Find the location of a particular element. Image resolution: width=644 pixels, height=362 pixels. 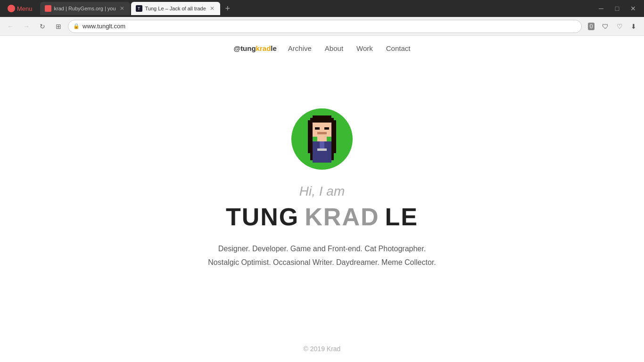

name-krad: KRAD is located at coordinates (342, 217).